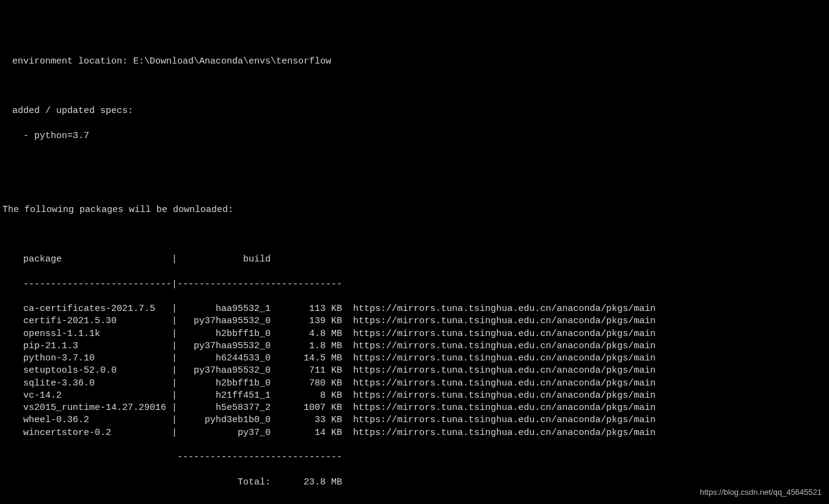 This screenshot has height=504, width=829. What do you see at coordinates (414, 408) in the screenshot?
I see `download-row: vs2015_runtime-14.27.29016 | h5e58377_2 …` at bounding box center [414, 408].